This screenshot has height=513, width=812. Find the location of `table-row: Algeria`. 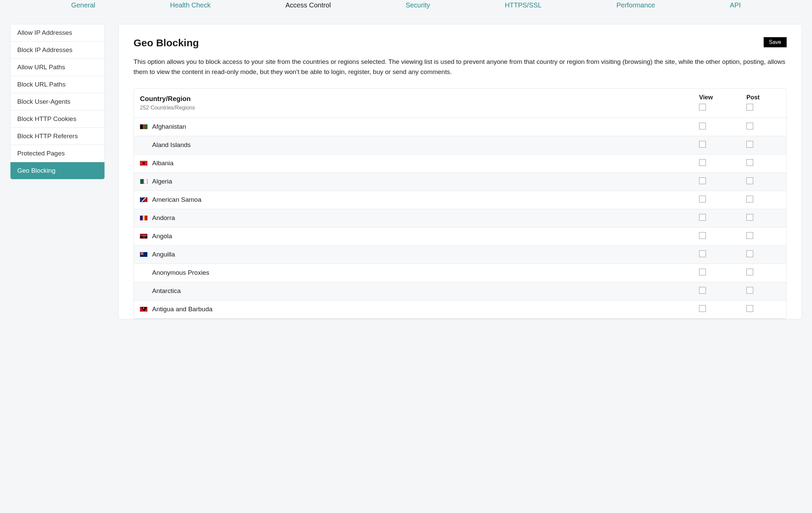

table-row: Algeria is located at coordinates (460, 182).